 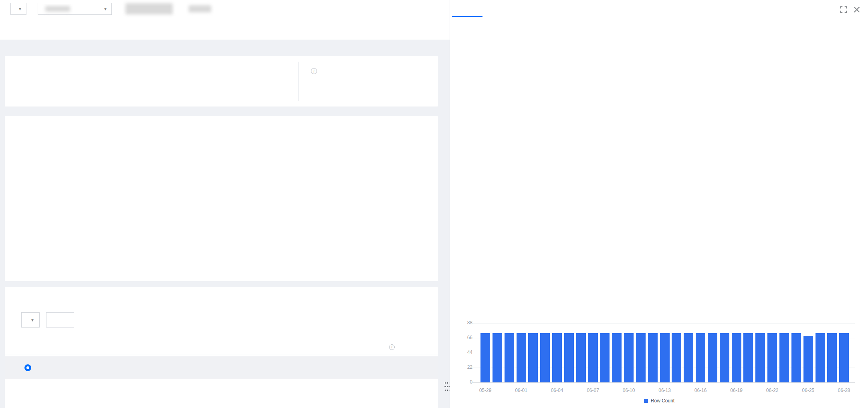 What do you see at coordinates (663, 401) in the screenshot?
I see `legend-label: Row Count` at bounding box center [663, 401].